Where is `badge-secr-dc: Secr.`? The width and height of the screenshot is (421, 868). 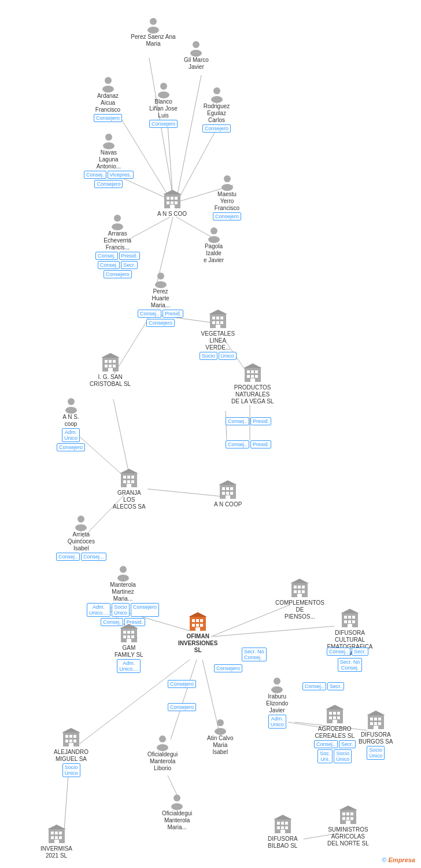 badge-secr-dc: Secr. is located at coordinates (360, 652).